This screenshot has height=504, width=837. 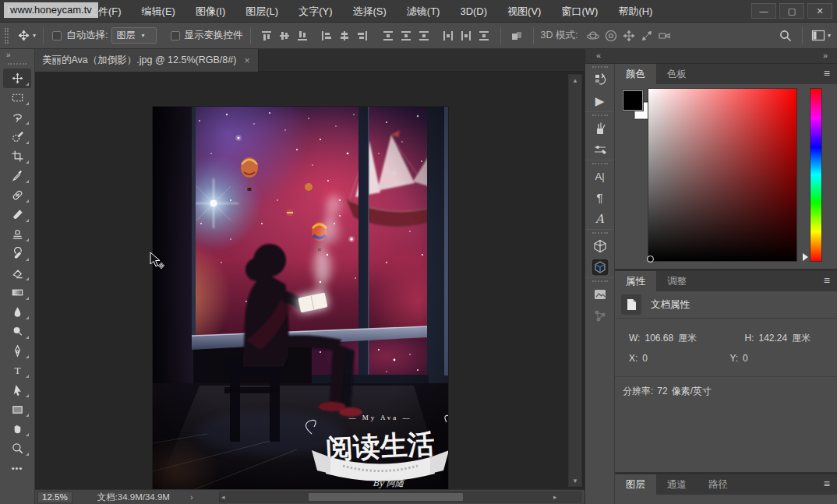 What do you see at coordinates (17, 176) in the screenshot?
I see `eyedropper-tool` at bounding box center [17, 176].